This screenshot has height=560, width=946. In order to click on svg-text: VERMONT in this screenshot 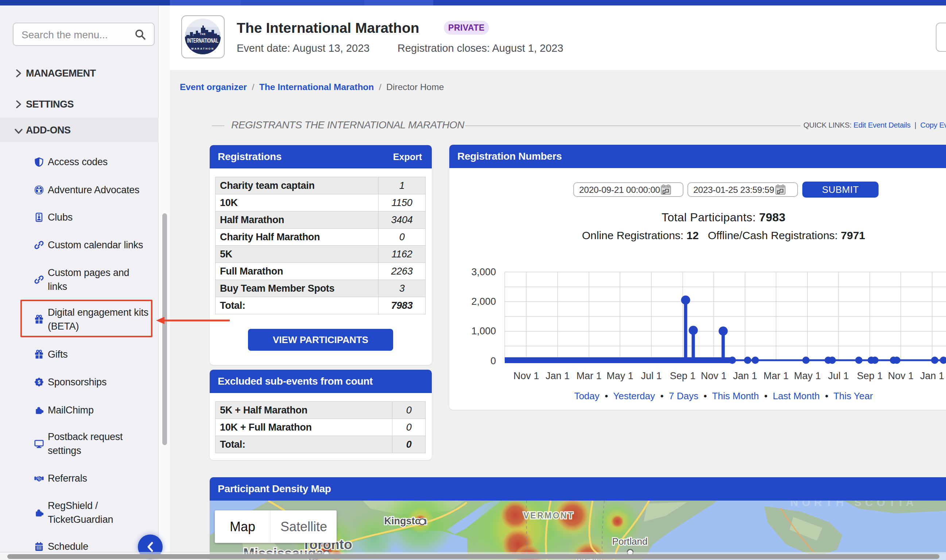, I will do `click(549, 515)`.